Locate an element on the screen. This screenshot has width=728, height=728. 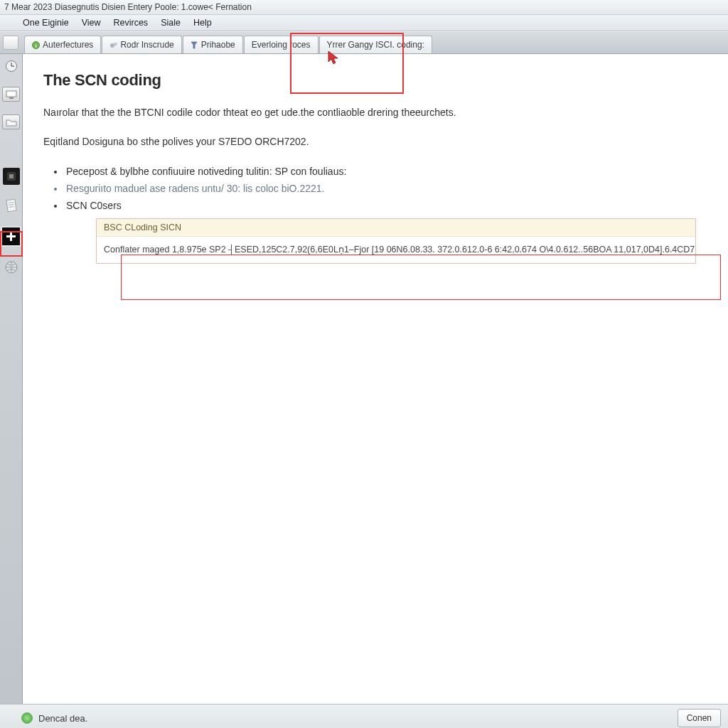
footer-status: Dencal dea. is located at coordinates (54, 718).